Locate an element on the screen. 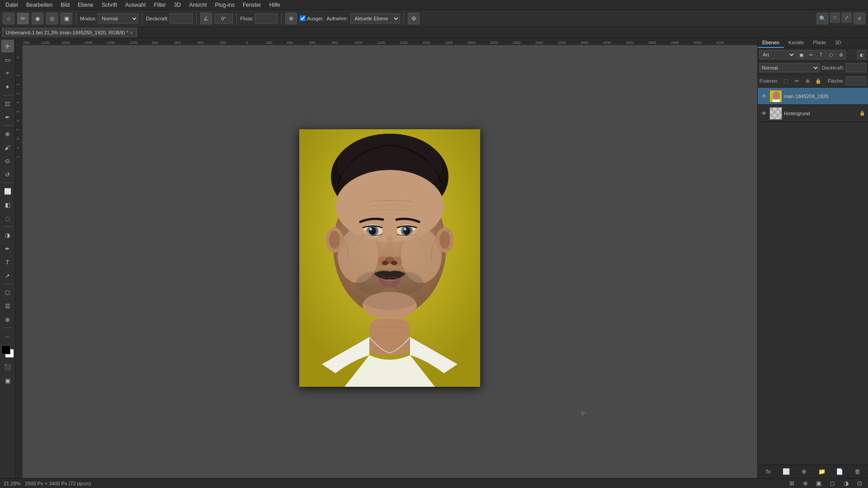  modus-select: Normal is located at coordinates (118, 19).